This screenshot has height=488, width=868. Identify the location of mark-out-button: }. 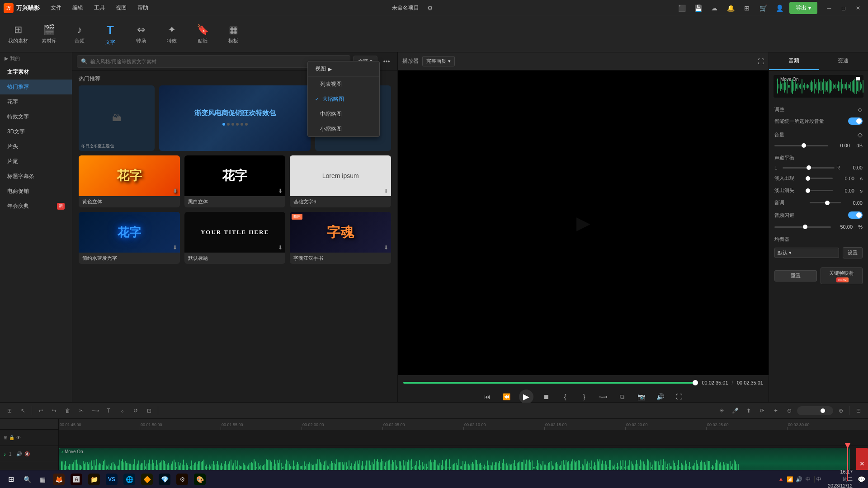
(584, 397).